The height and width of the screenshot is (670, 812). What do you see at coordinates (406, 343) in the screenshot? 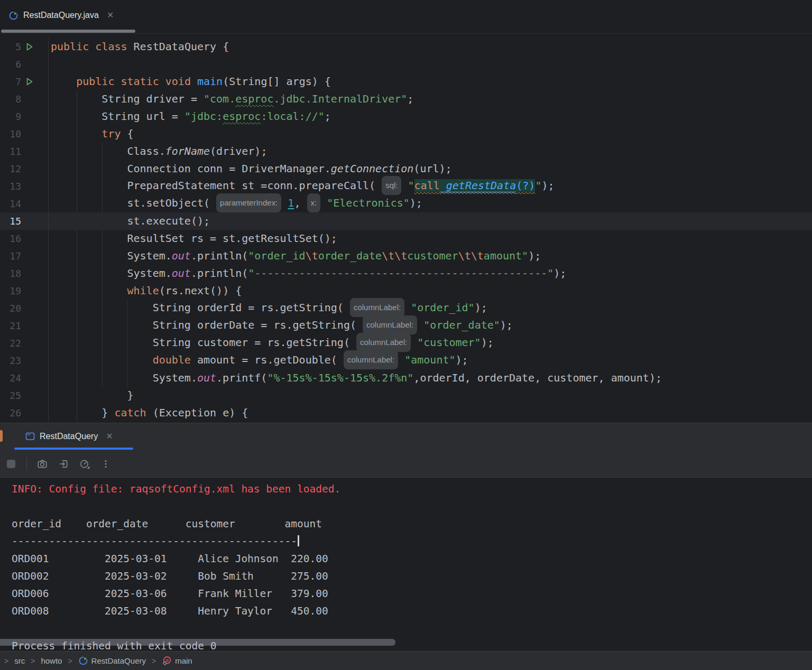
I see `code-line: 22 String customer = rs.getString( colum…` at bounding box center [406, 343].